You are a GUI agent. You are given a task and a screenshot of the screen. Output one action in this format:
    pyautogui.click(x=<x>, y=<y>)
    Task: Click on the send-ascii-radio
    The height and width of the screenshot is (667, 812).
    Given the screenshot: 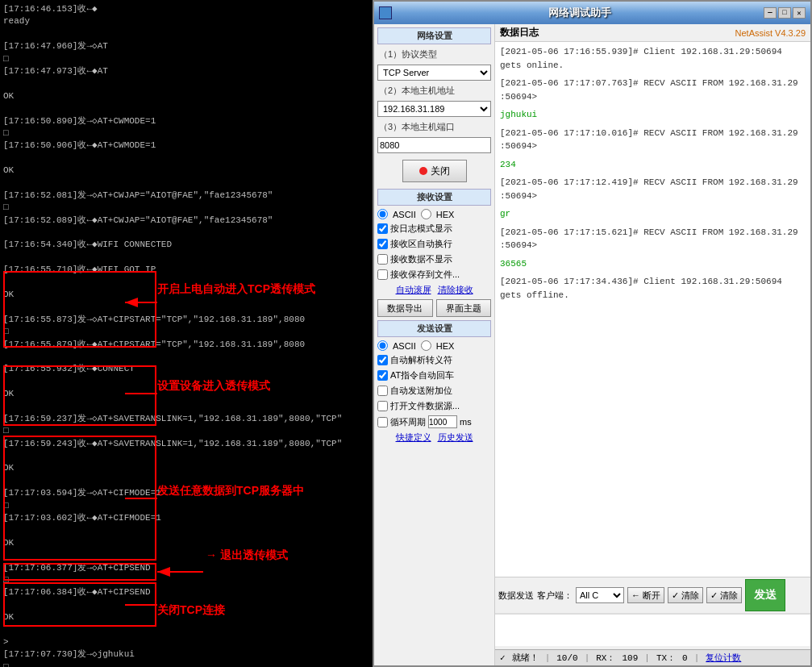 What is the action you would take?
    pyautogui.click(x=382, y=345)
    